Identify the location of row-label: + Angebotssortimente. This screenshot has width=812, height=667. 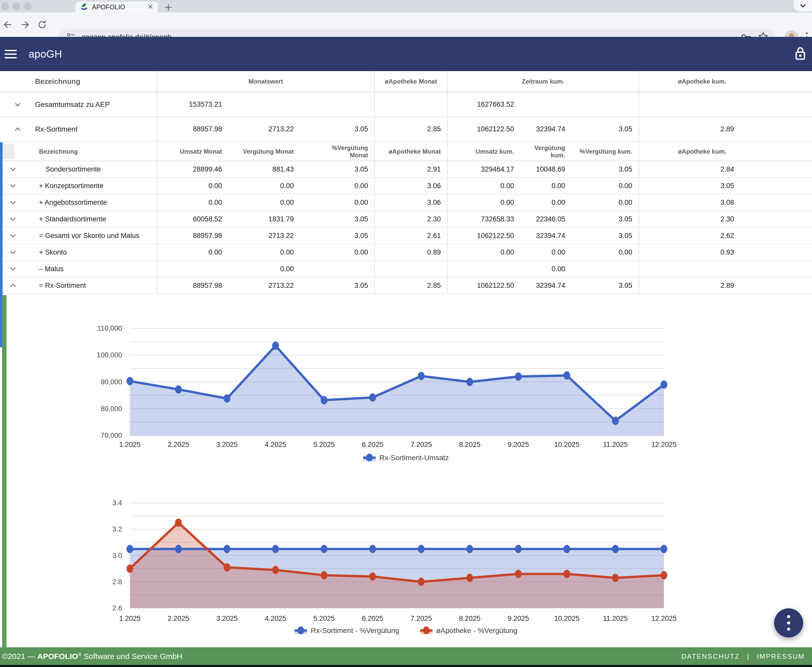
(73, 203).